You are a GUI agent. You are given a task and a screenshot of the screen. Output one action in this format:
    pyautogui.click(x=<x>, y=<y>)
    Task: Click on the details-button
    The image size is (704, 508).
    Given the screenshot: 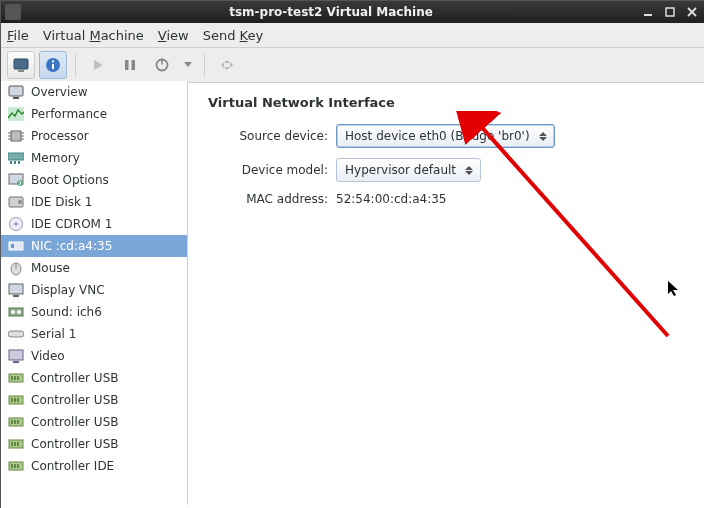 What is the action you would take?
    pyautogui.click(x=53, y=65)
    